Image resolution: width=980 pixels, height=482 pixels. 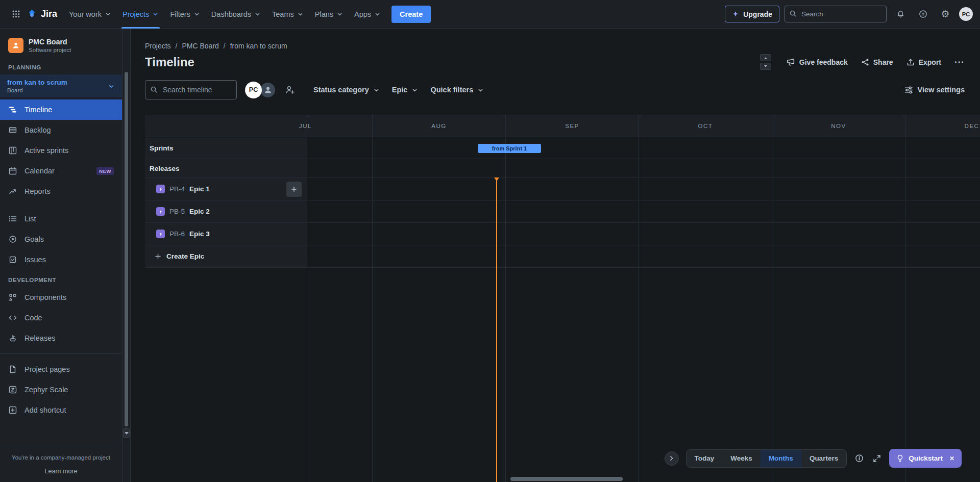 What do you see at coordinates (924, 62) in the screenshot?
I see `export-button: Export` at bounding box center [924, 62].